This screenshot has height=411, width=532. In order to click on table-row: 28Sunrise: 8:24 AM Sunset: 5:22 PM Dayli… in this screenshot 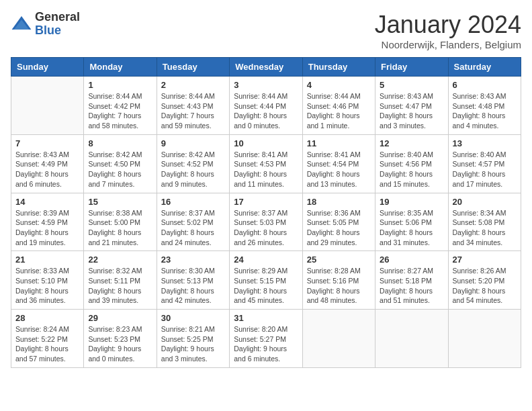, I will do `click(48, 338)`.